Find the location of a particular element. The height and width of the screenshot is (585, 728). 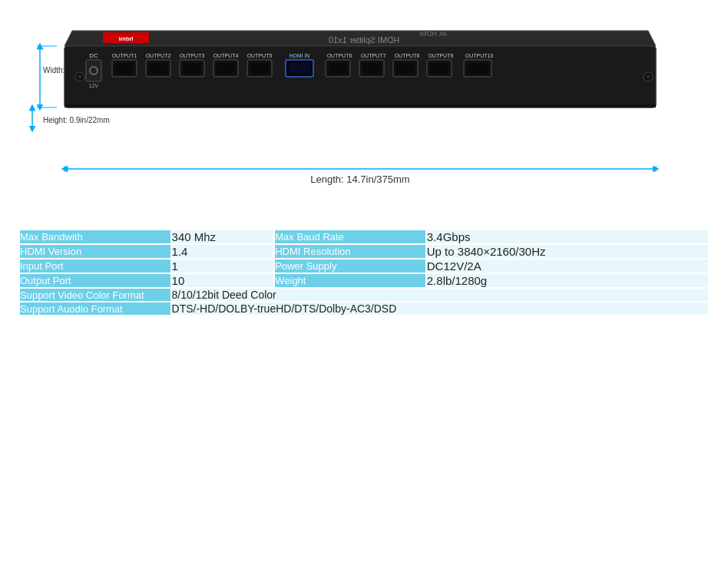

input-port-label: Input Port is located at coordinates (95, 266).